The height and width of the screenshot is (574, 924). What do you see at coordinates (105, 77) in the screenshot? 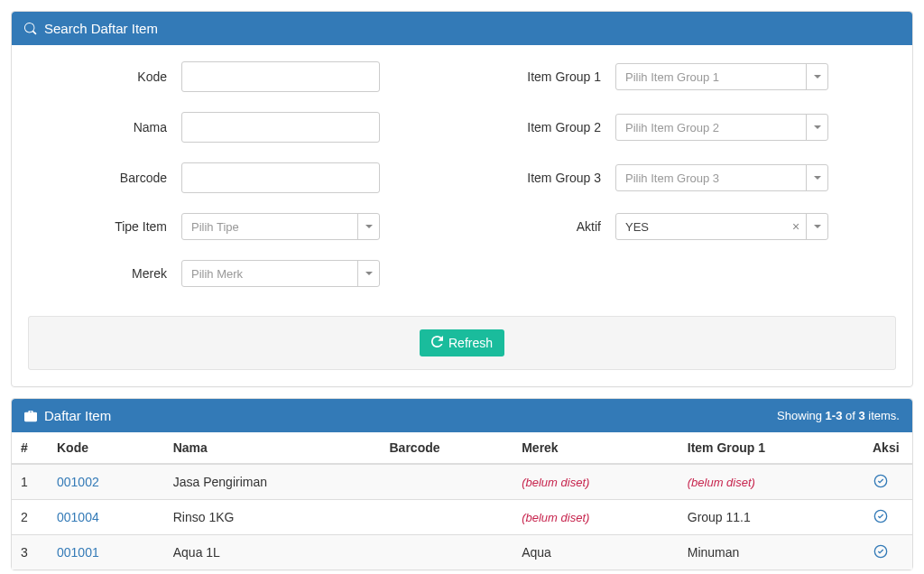
I see `kode-label: Kode` at bounding box center [105, 77].